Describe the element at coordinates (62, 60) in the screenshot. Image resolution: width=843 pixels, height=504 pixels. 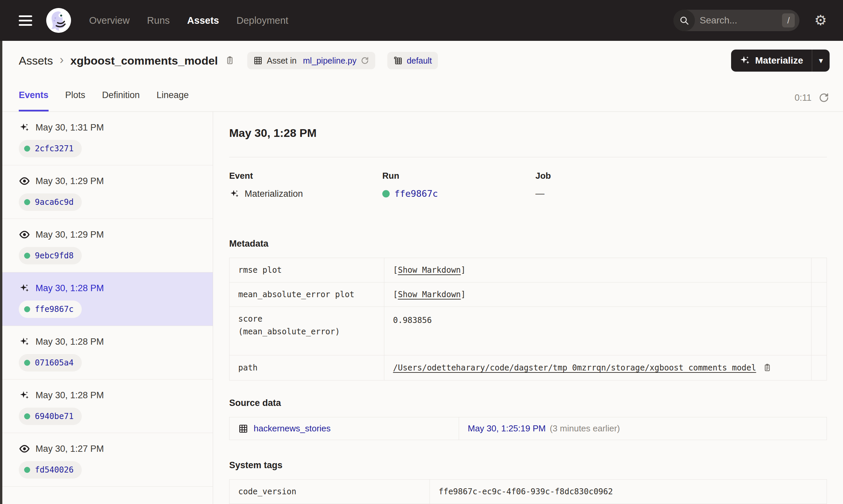
I see `breadcrumb-chevron-icon: ›` at that location.